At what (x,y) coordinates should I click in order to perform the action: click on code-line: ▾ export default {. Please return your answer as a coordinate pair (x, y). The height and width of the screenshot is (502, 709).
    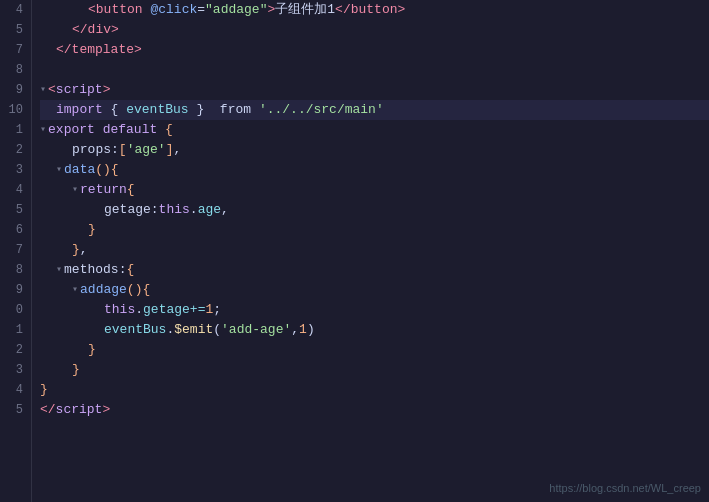
    Looking at the image, I should click on (374, 130).